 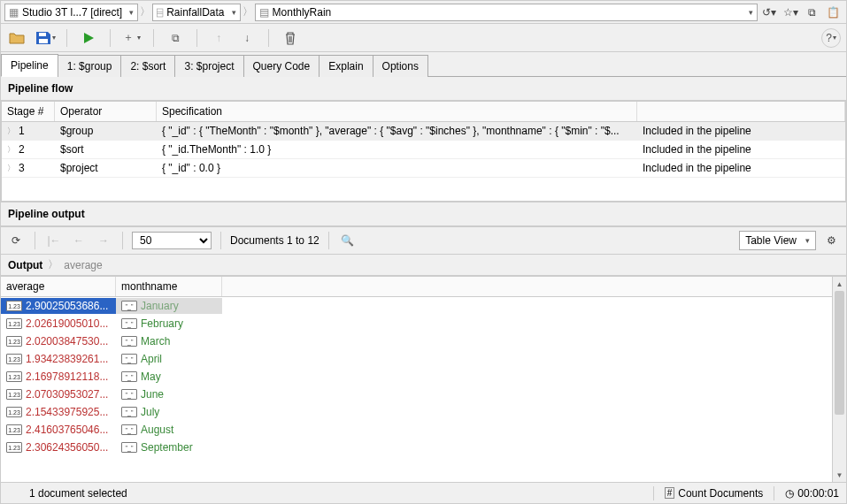 What do you see at coordinates (169, 286) in the screenshot?
I see `col-monthname-header: monthname` at bounding box center [169, 286].